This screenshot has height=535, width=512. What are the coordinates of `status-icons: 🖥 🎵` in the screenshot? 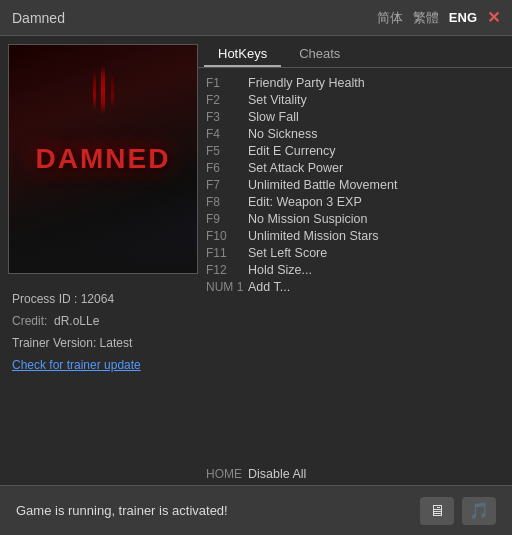 It's located at (458, 511).